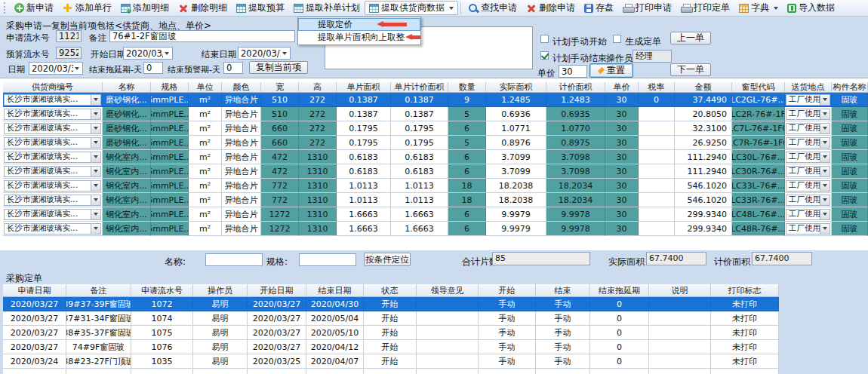  Describe the element at coordinates (516, 128) in the screenshot. I see `table-cell: 1.0771` at that location.